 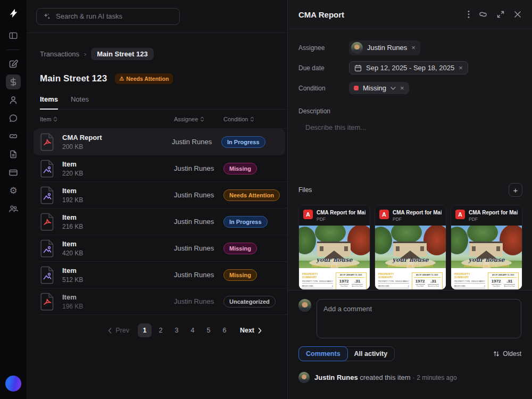 What do you see at coordinates (199, 119) in the screenshot?
I see `column-header-assignee: Assignee` at bounding box center [199, 119].